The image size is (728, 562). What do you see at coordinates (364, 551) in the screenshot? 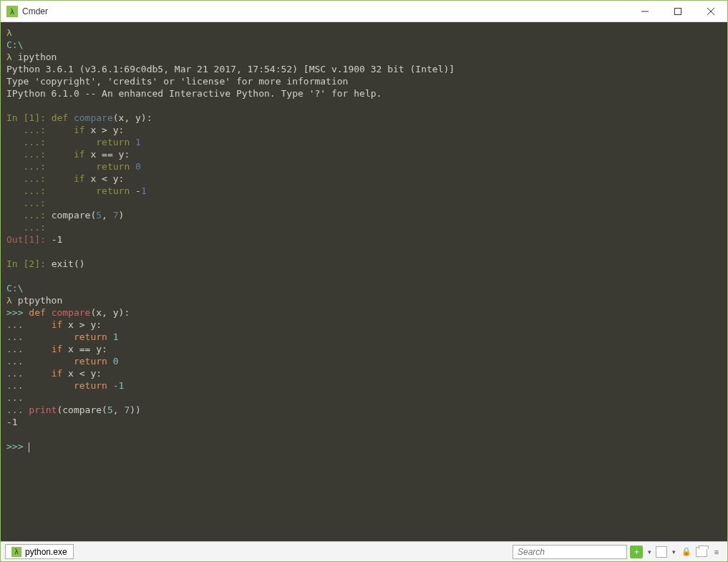
I see `statusbar: λ python.exe ＋ ▾ ▾ 🔒 ≡` at bounding box center [364, 551].